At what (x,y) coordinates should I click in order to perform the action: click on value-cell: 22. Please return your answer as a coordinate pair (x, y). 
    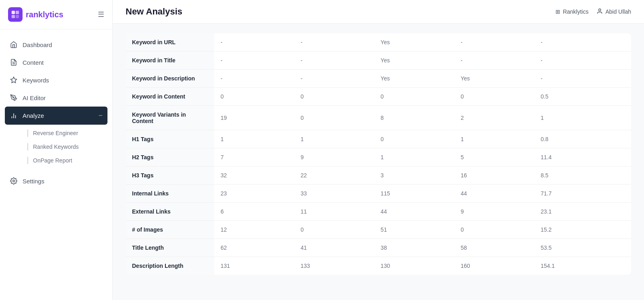
    Looking at the image, I should click on (334, 175).